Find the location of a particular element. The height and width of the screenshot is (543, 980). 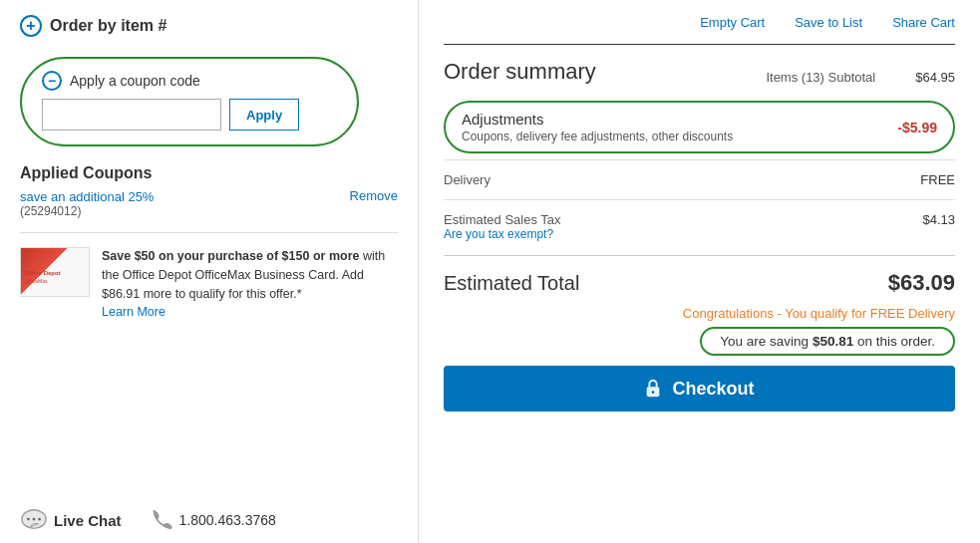

estimated-total-label: Estimated Total is located at coordinates (511, 283).